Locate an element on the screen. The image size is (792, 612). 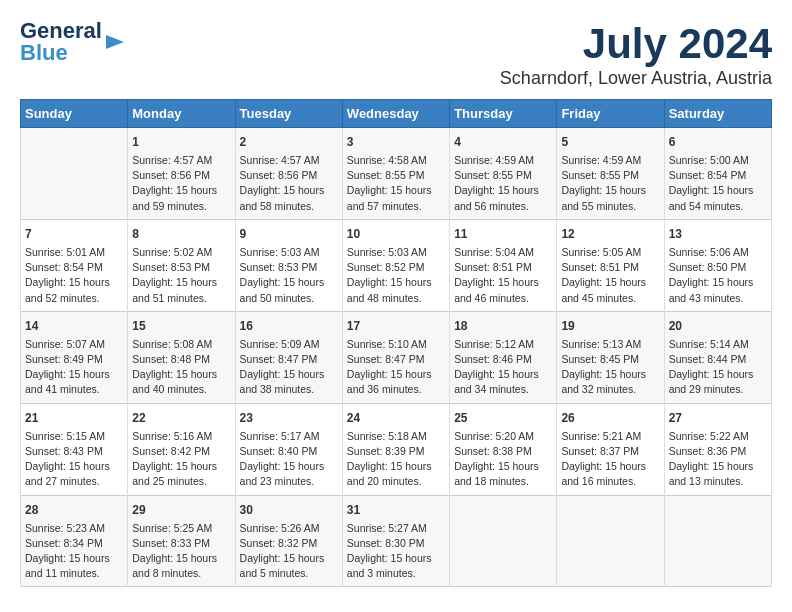
calendar-cell: 18Sunrise: 5:12 AM Sunset: 8:46 PM Dayli… is located at coordinates (504, 357).